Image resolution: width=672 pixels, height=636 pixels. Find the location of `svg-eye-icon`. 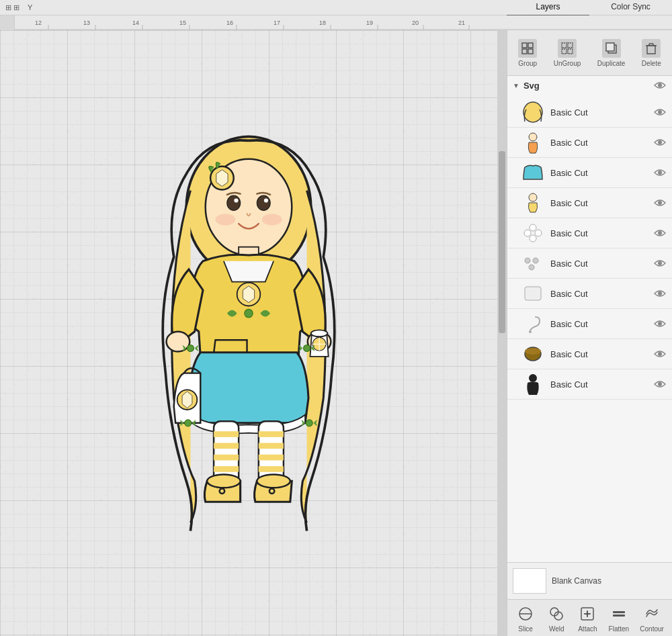

svg-eye-icon is located at coordinates (660, 85).